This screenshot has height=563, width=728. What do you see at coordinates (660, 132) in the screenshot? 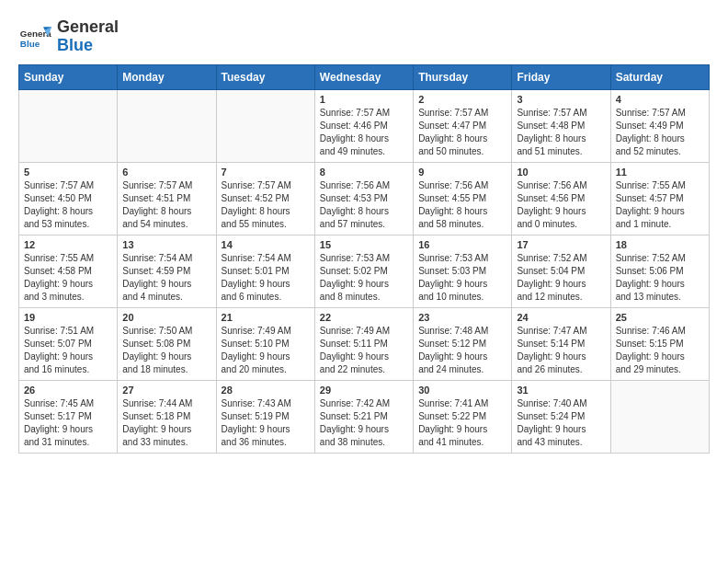
I see `day-info: Sunrise: 7:57 AM Sunset: 4:49 PM Dayligh…` at bounding box center [660, 132].